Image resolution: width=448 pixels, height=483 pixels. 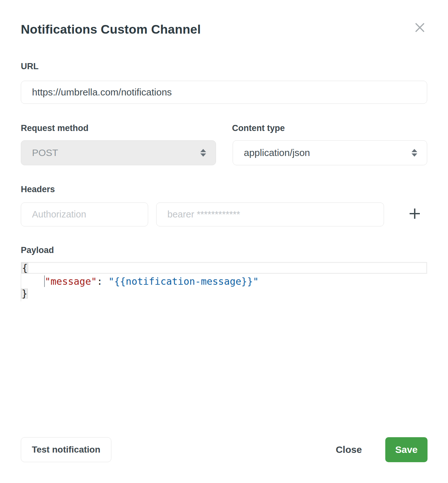 I want to click on code-line-3: }, so click(x=224, y=295).